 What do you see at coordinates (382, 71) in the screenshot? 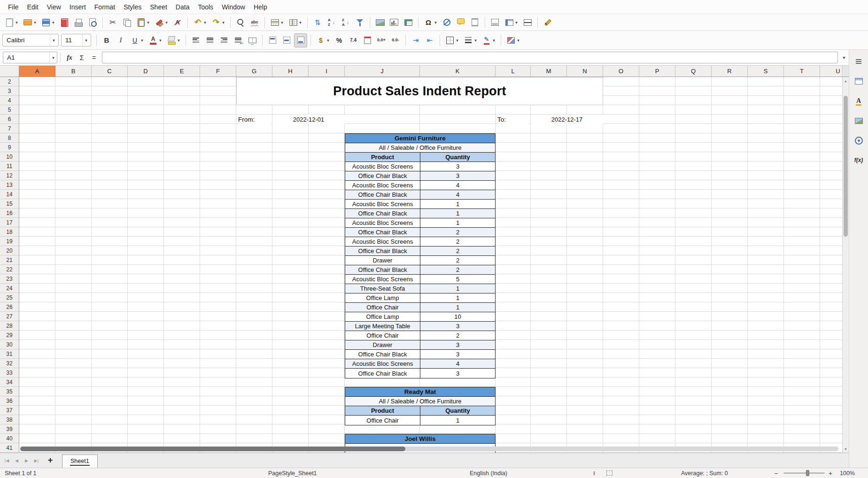
I see `column-header-j: J` at bounding box center [382, 71].